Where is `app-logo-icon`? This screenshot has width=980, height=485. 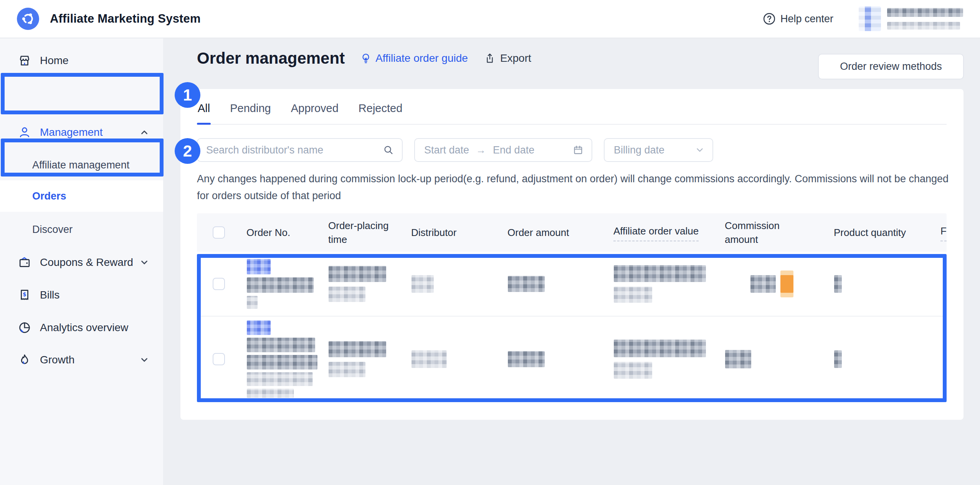
app-logo-icon is located at coordinates (28, 19).